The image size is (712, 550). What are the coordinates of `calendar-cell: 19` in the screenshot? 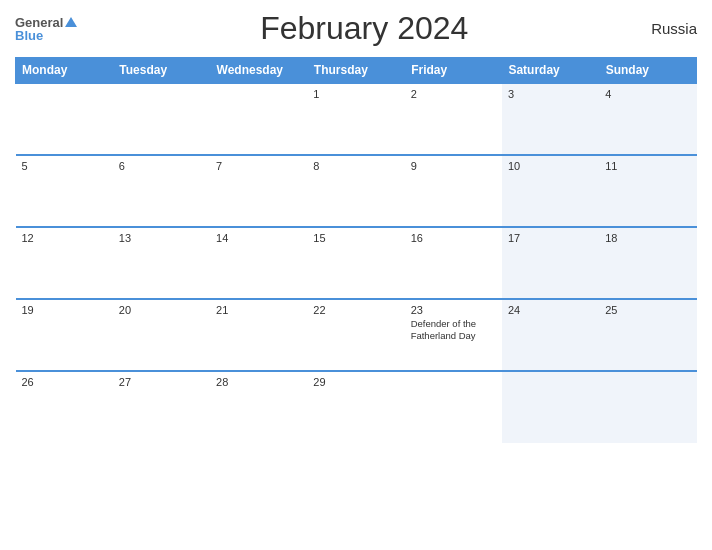 It's located at (64, 335).